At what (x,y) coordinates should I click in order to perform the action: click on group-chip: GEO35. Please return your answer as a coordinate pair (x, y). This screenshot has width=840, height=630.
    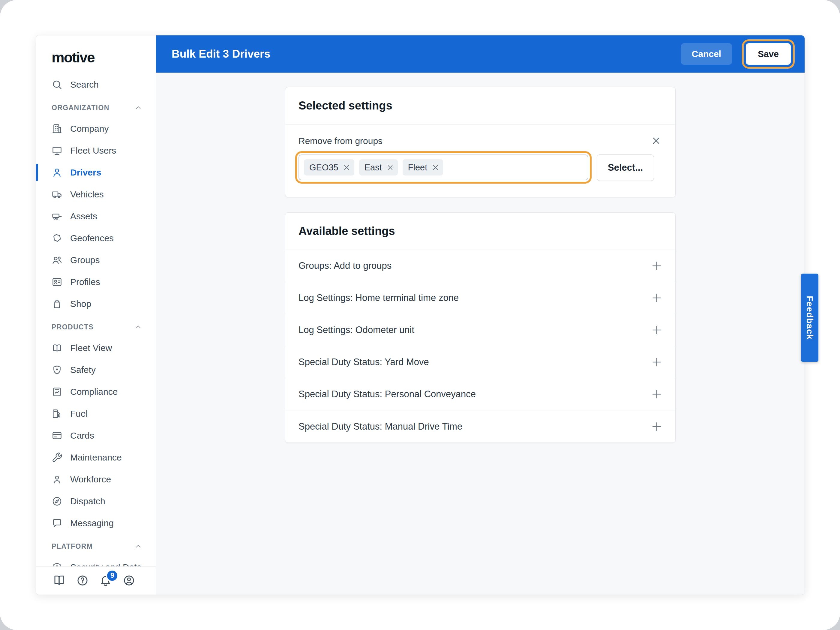
    Looking at the image, I should click on (329, 167).